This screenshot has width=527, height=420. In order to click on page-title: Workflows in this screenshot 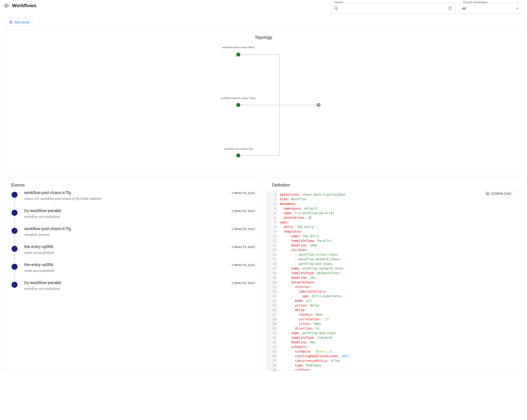, I will do `click(24, 5)`.